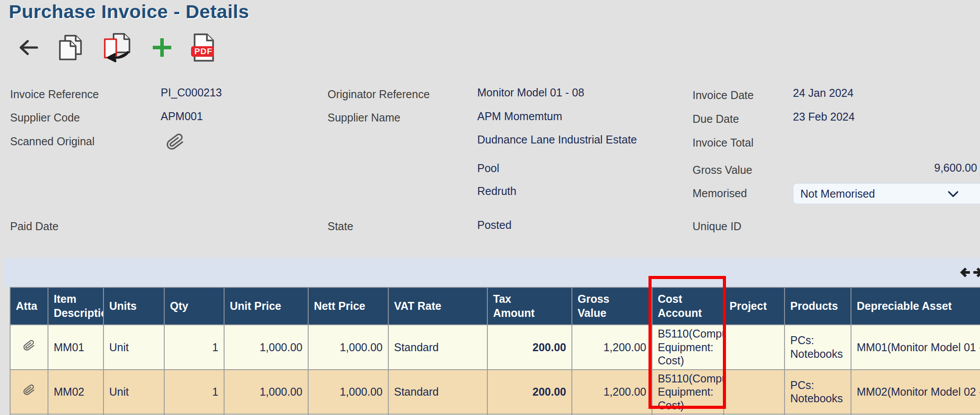  Describe the element at coordinates (519, 116) in the screenshot. I see `supplier-name-value: APM Momemtum` at that location.